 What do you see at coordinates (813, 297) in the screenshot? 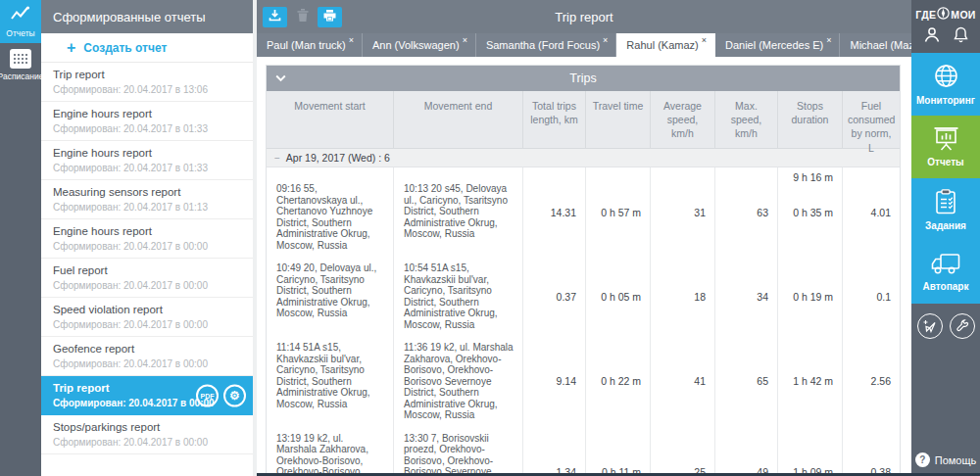
I see `stops-duration-value: 0 h 19 m` at bounding box center [813, 297].